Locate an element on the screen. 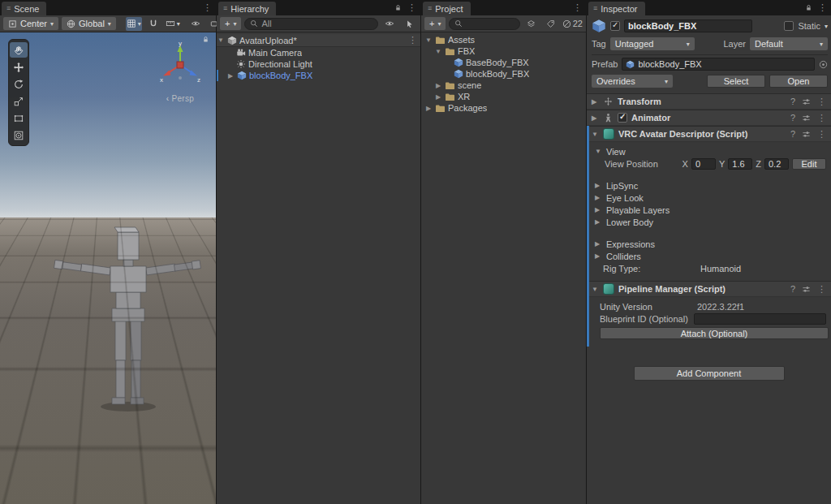 The height and width of the screenshot is (504, 831). blueprint-id-input is located at coordinates (760, 319).